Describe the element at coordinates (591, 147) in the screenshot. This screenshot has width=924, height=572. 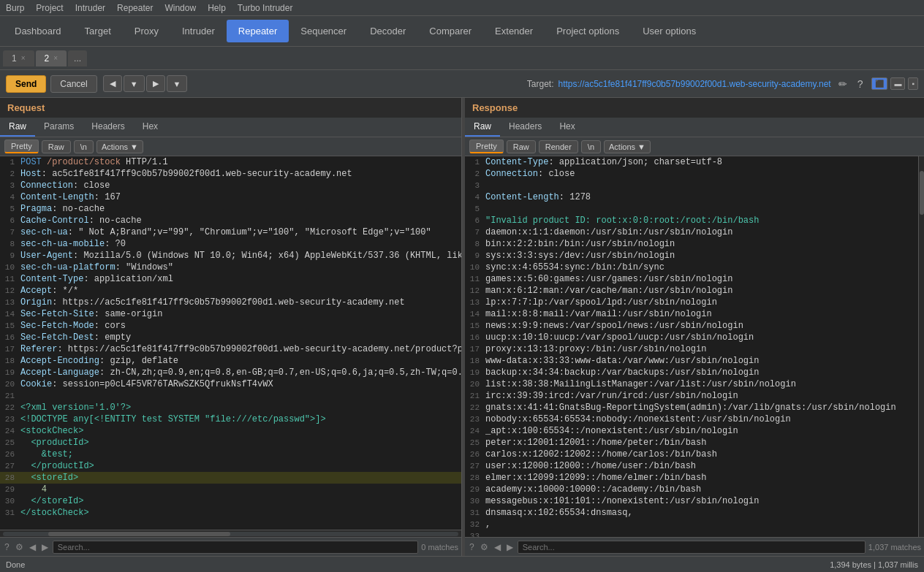
I see `response-ln-btn: \n` at that location.